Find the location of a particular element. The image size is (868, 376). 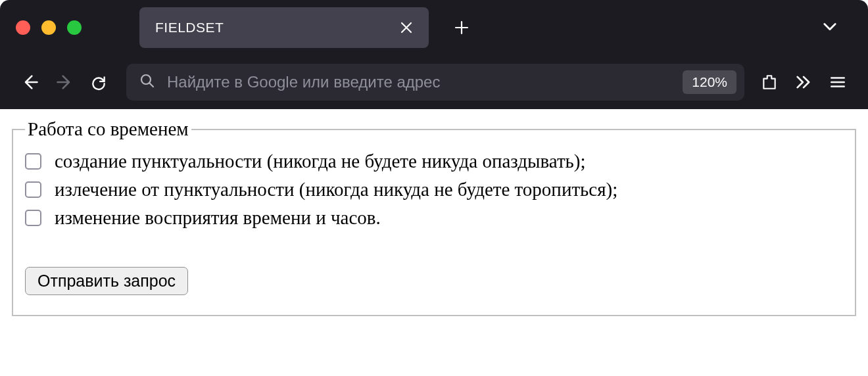

window-maximize-button is located at coordinates (74, 28).